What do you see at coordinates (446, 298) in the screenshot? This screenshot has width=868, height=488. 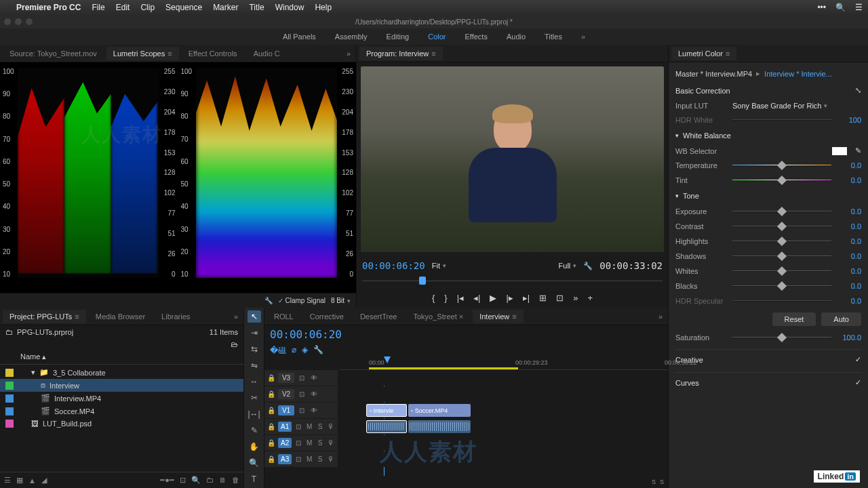 I see `mark-out-icon: }` at bounding box center [446, 298].